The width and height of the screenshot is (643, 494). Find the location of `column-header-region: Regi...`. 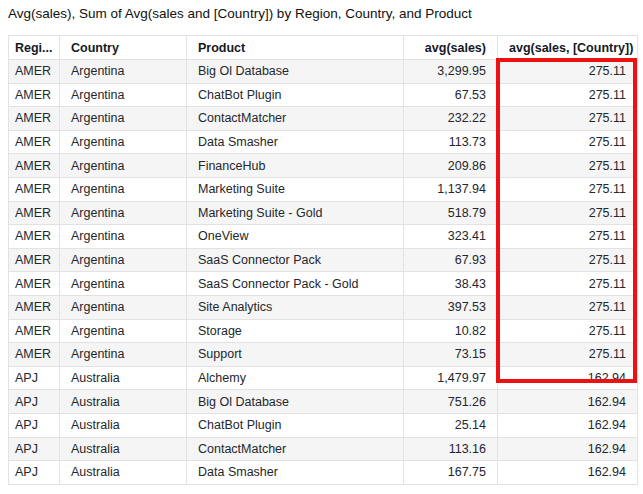

column-header-region: Regi... is located at coordinates (34, 48).